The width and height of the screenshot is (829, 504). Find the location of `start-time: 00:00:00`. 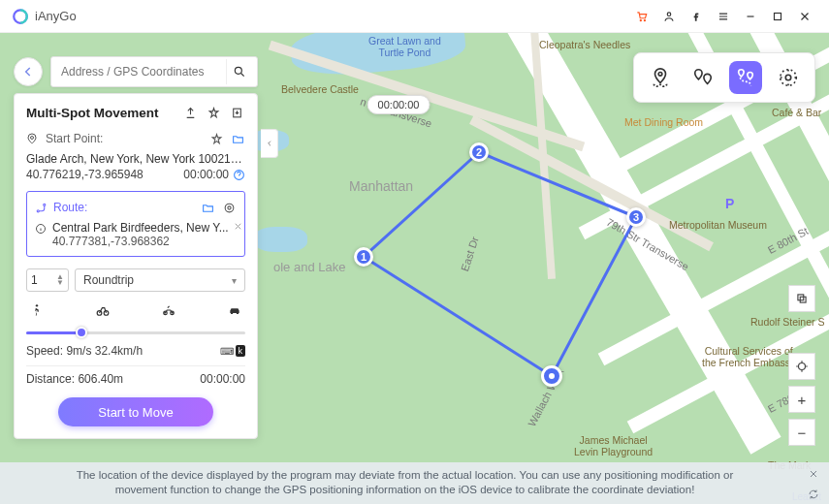

start-time: 00:00:00 is located at coordinates (206, 174).